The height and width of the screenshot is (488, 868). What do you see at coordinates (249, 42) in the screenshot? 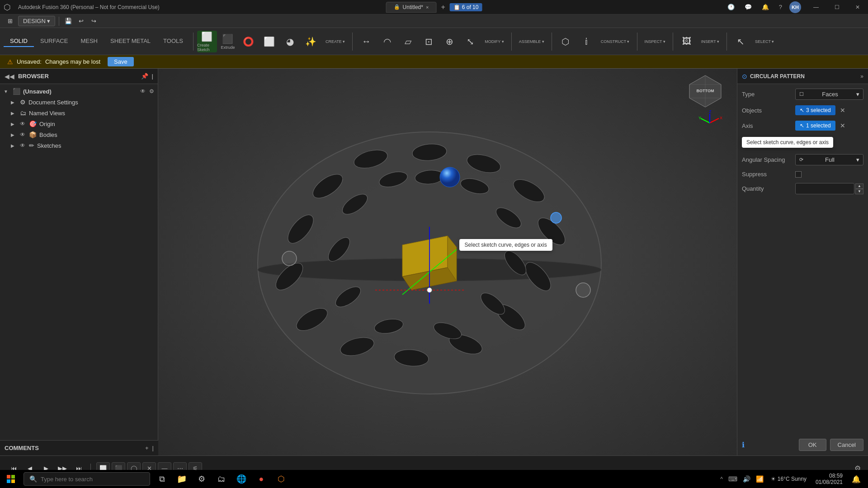
I see `revolve-button: ⭕` at bounding box center [249, 42].